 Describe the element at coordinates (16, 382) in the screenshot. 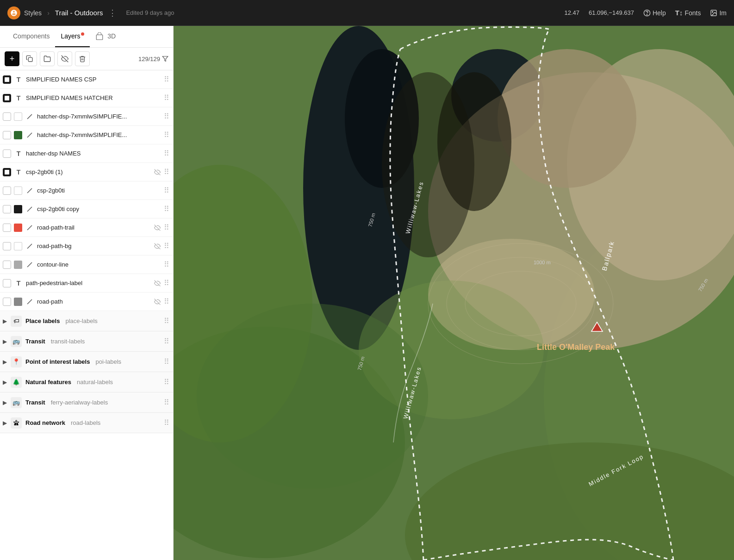

I see `group-icon-natural-labels: 🌲` at that location.